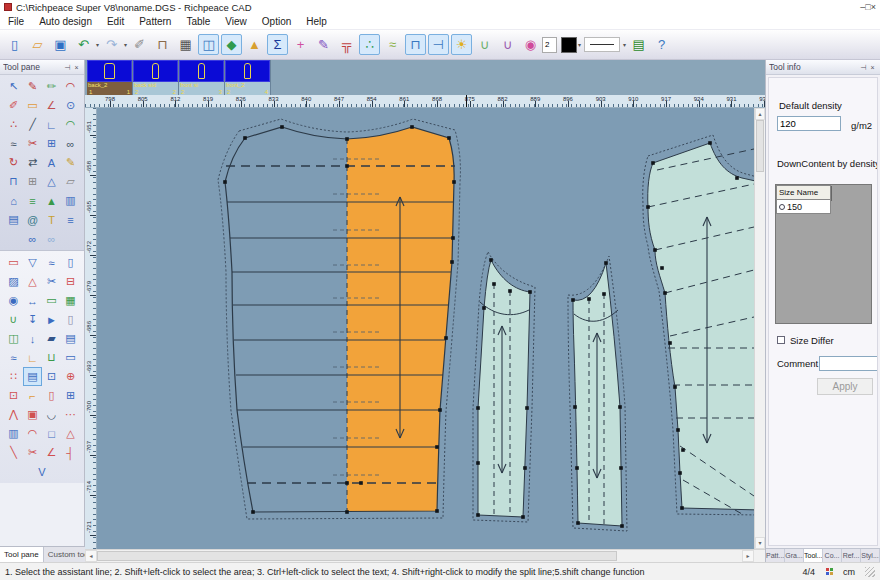 This screenshot has width=880, height=580. Describe the element at coordinates (624, 44) in the screenshot. I see `line-style-options: ▾` at that location.